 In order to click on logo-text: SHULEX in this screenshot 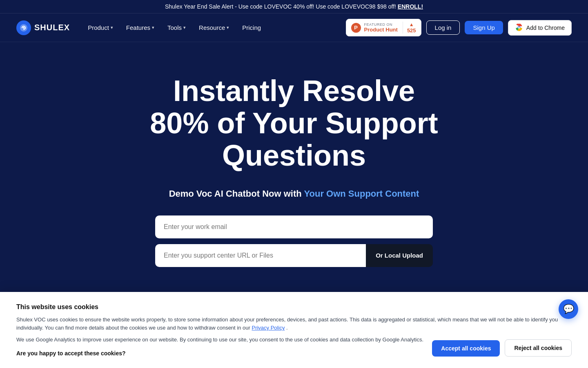, I will do `click(52, 28)`.